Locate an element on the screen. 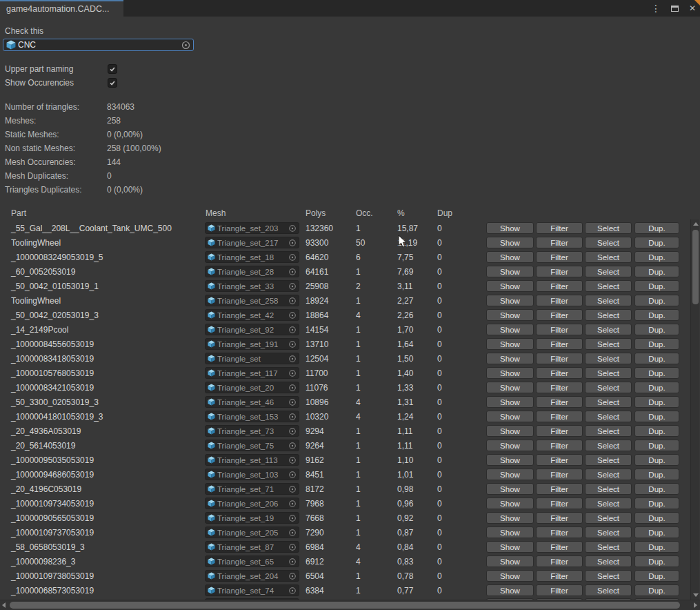  mesh-object-field: Triangle_set_204 is located at coordinates (252, 575).